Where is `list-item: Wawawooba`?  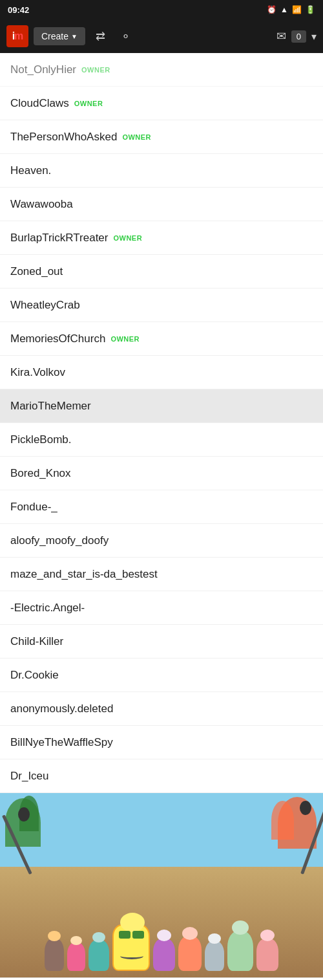 list-item: Wawawooba is located at coordinates (162, 204).